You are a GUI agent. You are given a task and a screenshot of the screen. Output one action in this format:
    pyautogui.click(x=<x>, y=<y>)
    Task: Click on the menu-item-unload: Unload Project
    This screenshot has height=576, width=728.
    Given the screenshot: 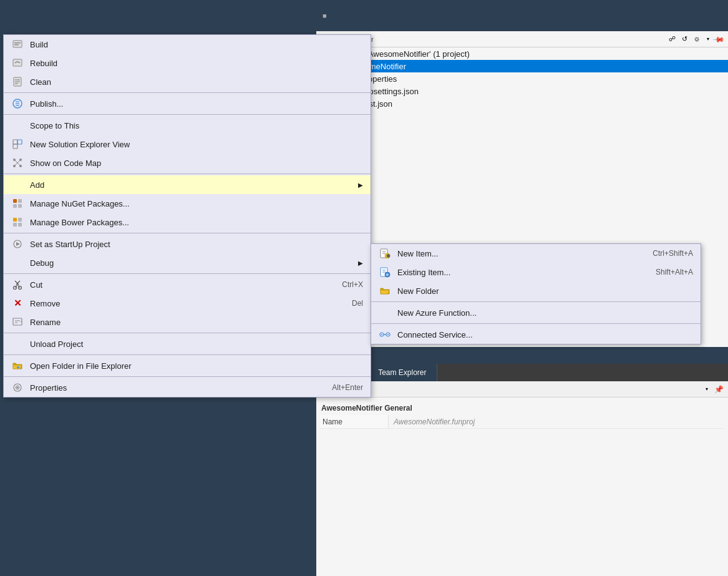 What is the action you would take?
    pyautogui.click(x=187, y=344)
    